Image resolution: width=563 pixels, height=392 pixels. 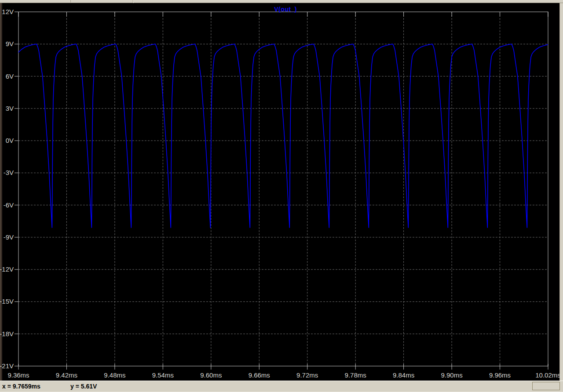 What do you see at coordinates (7, 366) in the screenshot?
I see `y-axis-label: -21V` at bounding box center [7, 366].